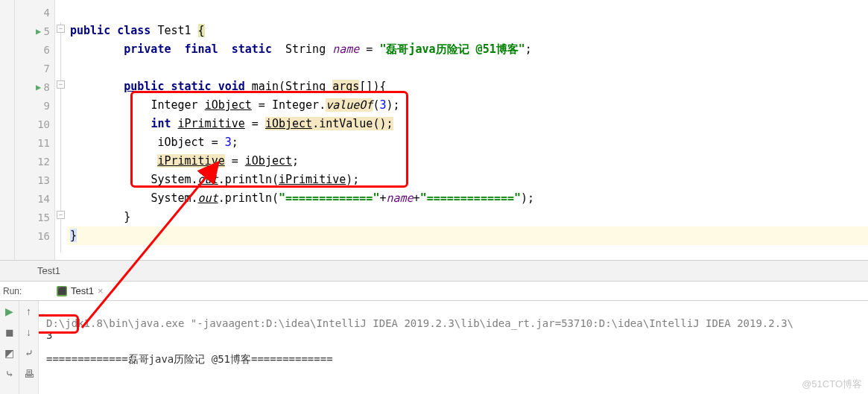  I want to click on line-number: 13, so click(43, 180).